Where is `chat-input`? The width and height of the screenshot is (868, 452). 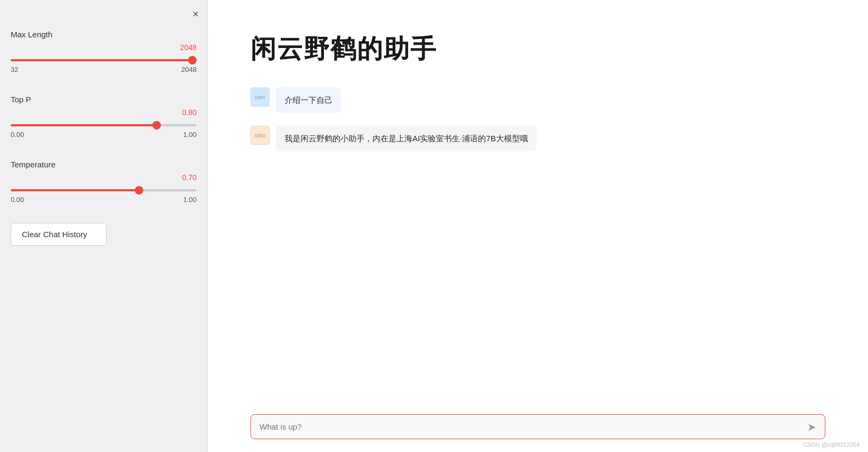 chat-input is located at coordinates (538, 426).